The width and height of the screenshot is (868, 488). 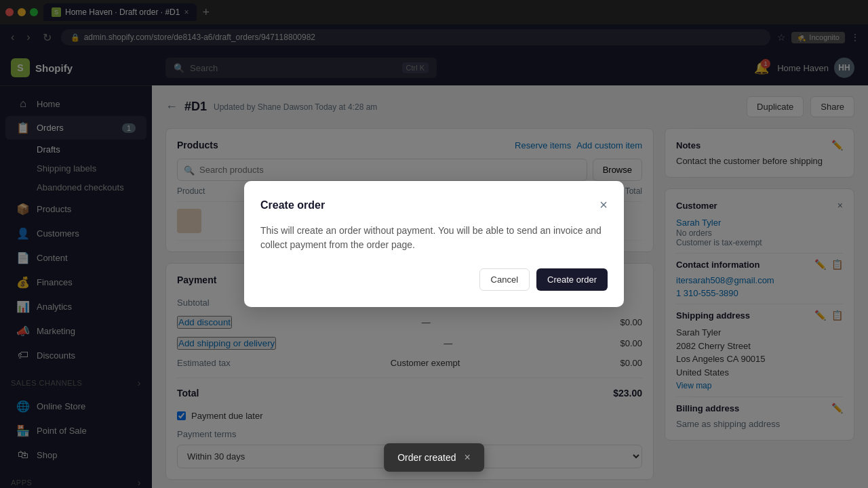 I want to click on modal-title: Create order, so click(x=293, y=205).